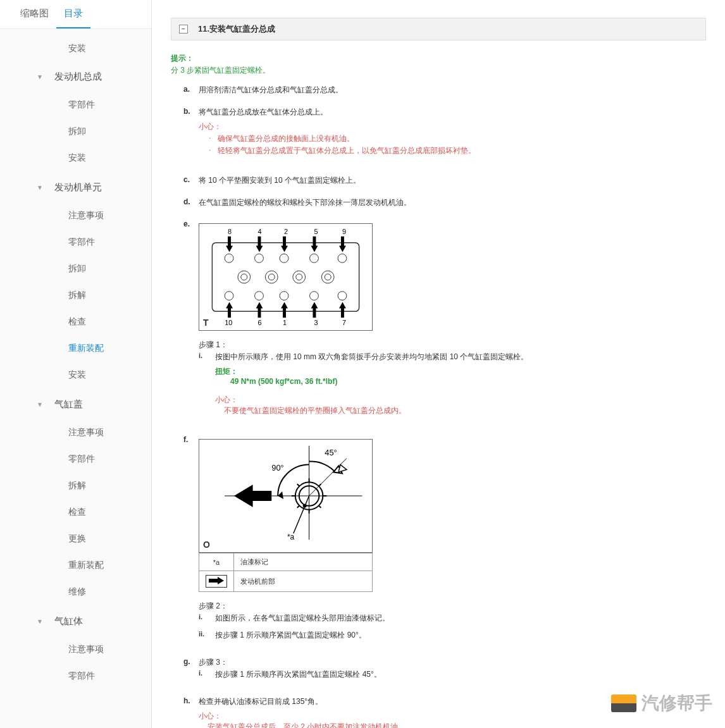 The width and height of the screenshot is (725, 728). I want to click on tab-thumbnail: 缩略图, so click(34, 14).